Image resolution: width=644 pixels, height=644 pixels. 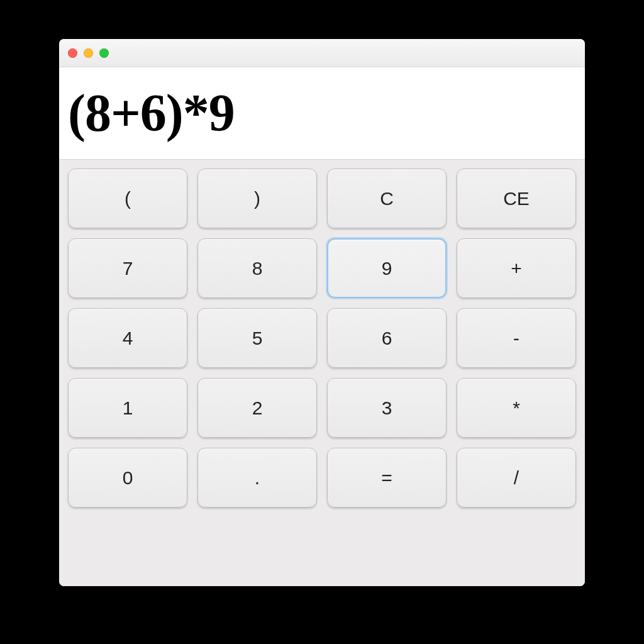 What do you see at coordinates (387, 338) in the screenshot?
I see `key-6: 6` at bounding box center [387, 338].